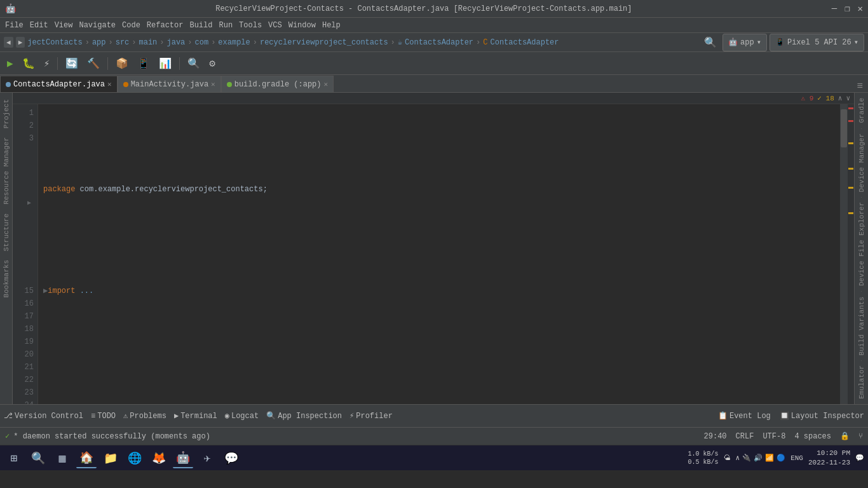 The height and width of the screenshot is (488, 868). I want to click on emulator-tab: Emulator, so click(862, 383).